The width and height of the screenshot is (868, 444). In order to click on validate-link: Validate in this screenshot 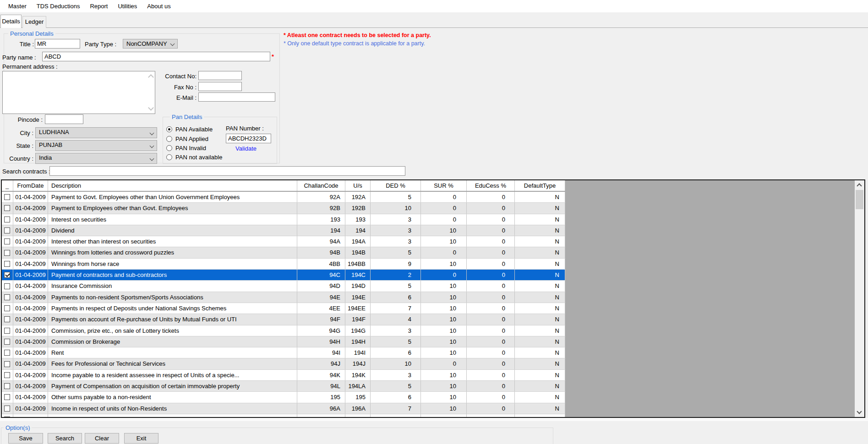, I will do `click(246, 148)`.